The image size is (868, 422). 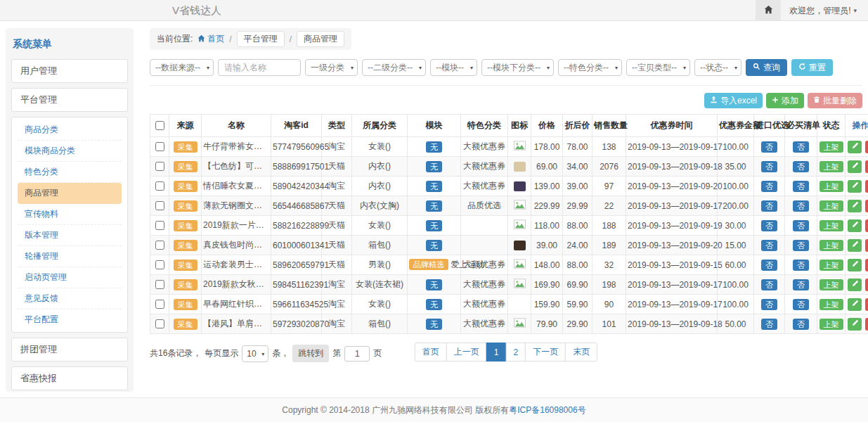 I want to click on search-button: 查询, so click(x=766, y=68).